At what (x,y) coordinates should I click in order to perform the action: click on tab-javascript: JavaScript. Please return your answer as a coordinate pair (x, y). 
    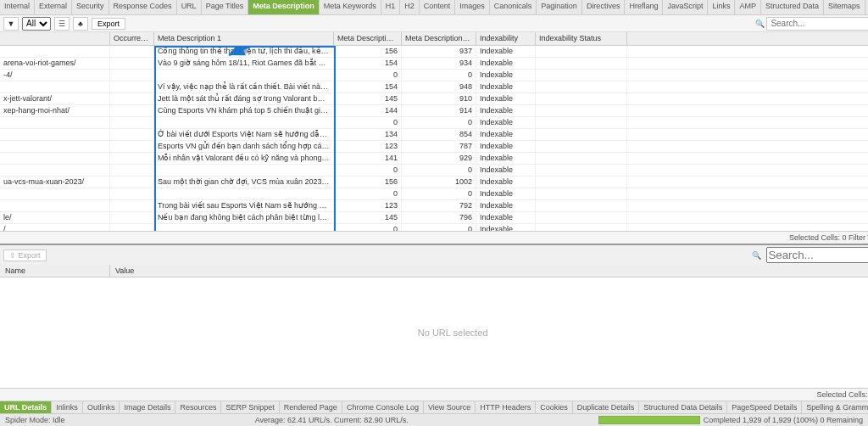
    Looking at the image, I should click on (685, 7).